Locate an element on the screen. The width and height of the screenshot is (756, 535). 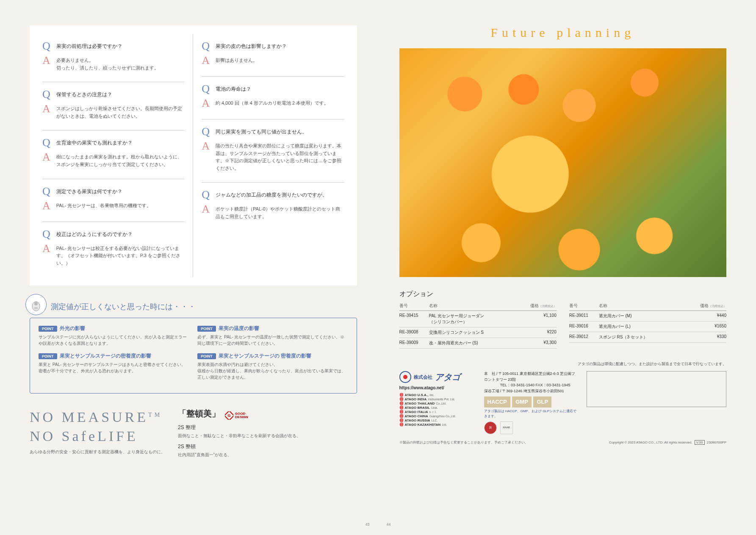
qa-item: Q 果実の皮の色は影響しますか？ A 影響はありません。 is located at coordinates (273, 55).